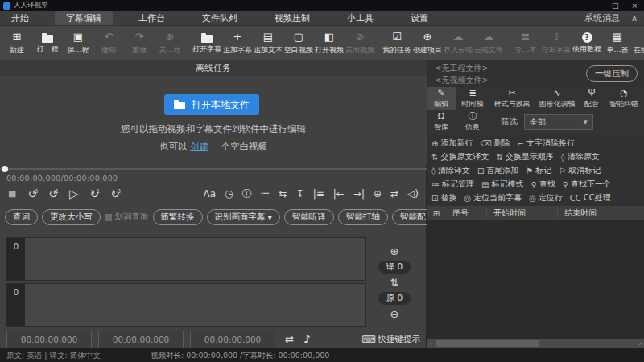 The height and width of the screenshot is (362, 644). What do you see at coordinates (488, 343) in the screenshot?
I see `scrollbar-thumb` at bounding box center [488, 343].